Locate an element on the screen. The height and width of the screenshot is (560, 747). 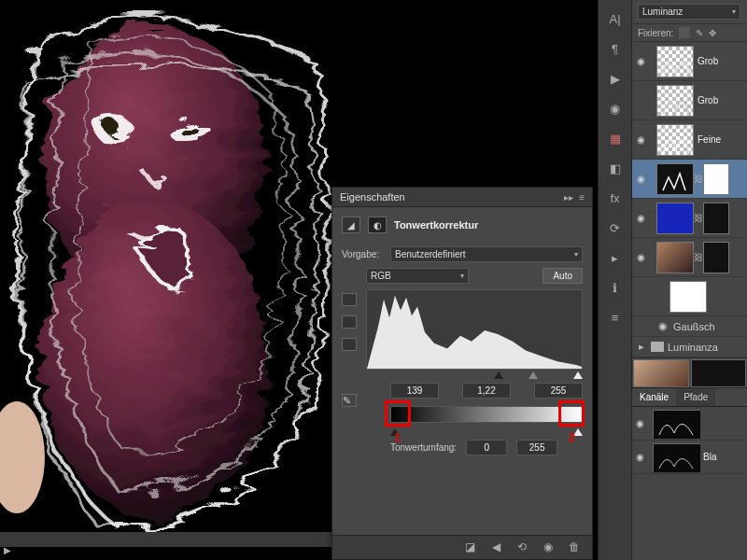
paragraph-panel-icon: ¶ is located at coordinates (615, 49).